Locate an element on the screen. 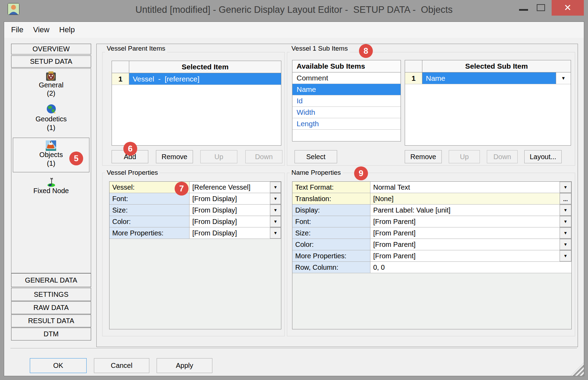 The height and width of the screenshot is (380, 588). property-row-vessel: Vessel: [Reference Vessel] is located at coordinates (195, 187).